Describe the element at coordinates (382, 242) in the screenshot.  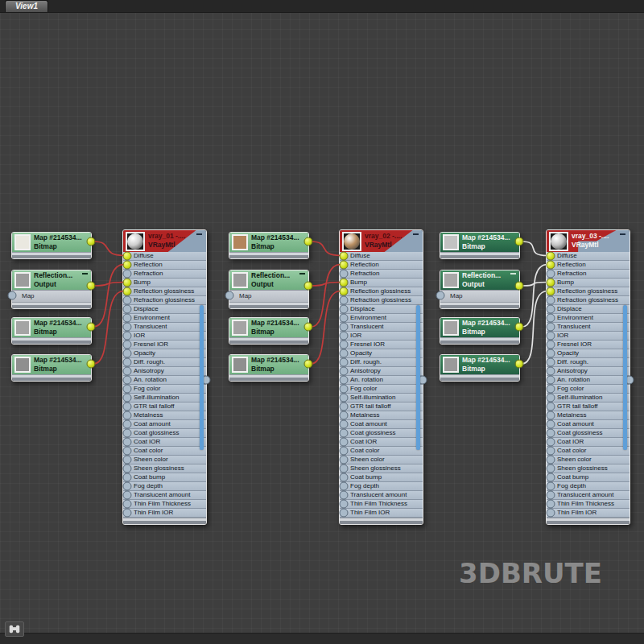
I see `material-node-header: vray_02 -....VRayMtl` at that location.